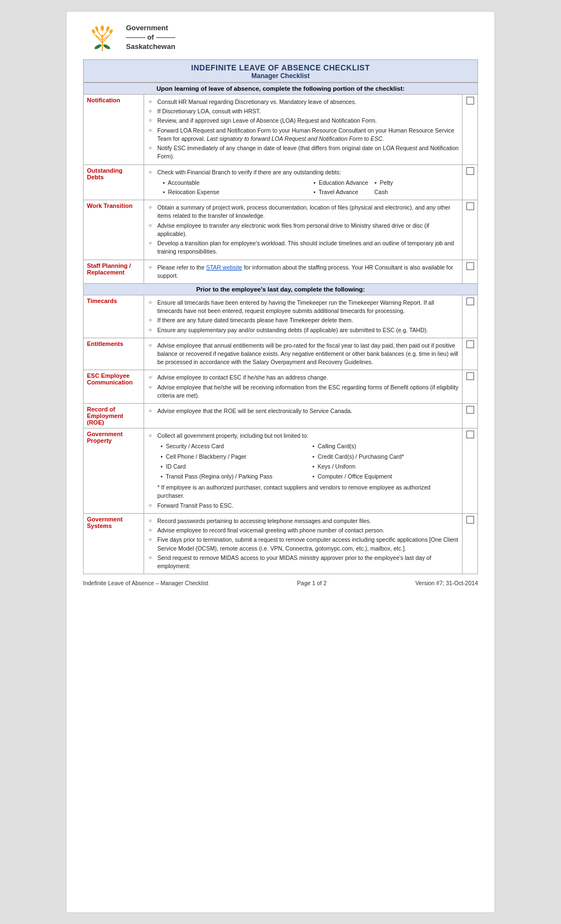  Describe the element at coordinates (304, 416) in the screenshot. I see `roe-content: Advise employee that the ROE will be sen…` at that location.